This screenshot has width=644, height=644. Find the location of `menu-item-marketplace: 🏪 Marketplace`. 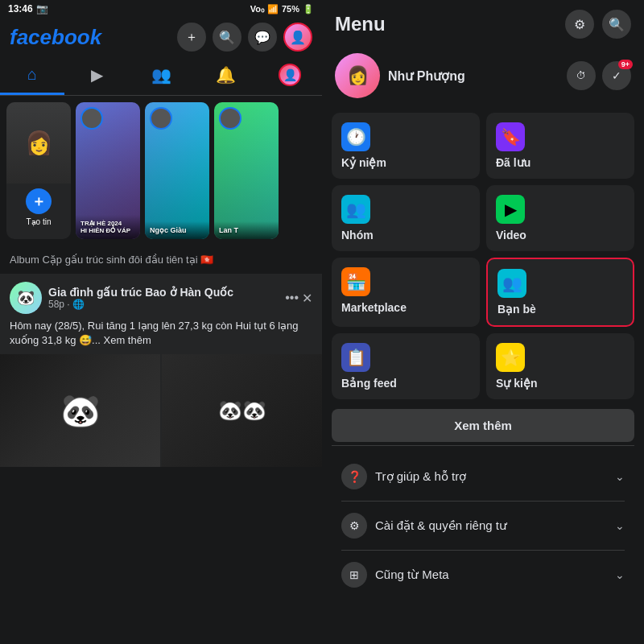

menu-item-marketplace: 🏪 Marketplace is located at coordinates (406, 292).